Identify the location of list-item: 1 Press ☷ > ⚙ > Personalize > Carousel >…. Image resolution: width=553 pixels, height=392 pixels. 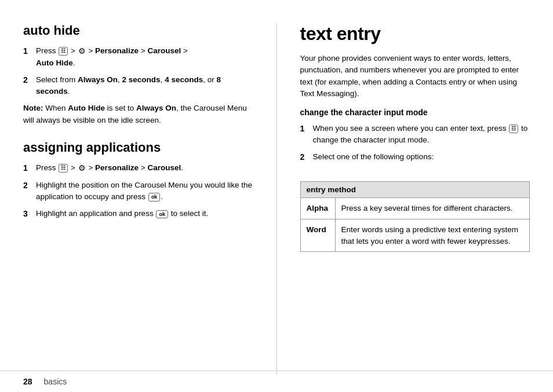
(138, 57).